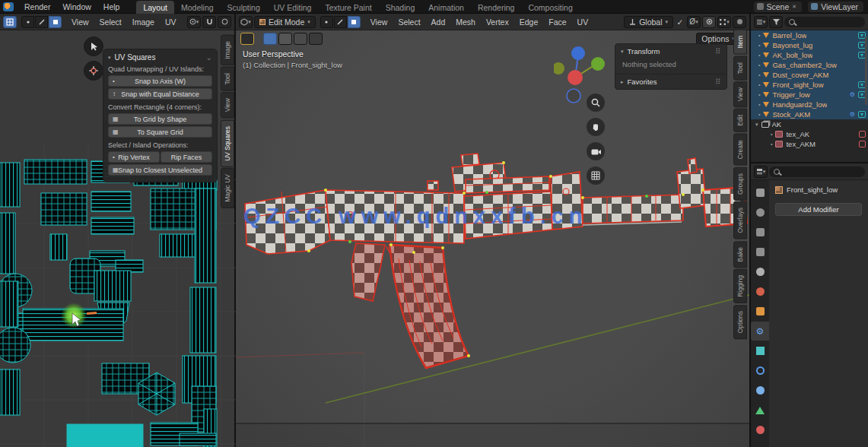 The width and height of the screenshot is (868, 447). What do you see at coordinates (760, 272) in the screenshot?
I see `scene-properties-tab` at bounding box center [760, 272].